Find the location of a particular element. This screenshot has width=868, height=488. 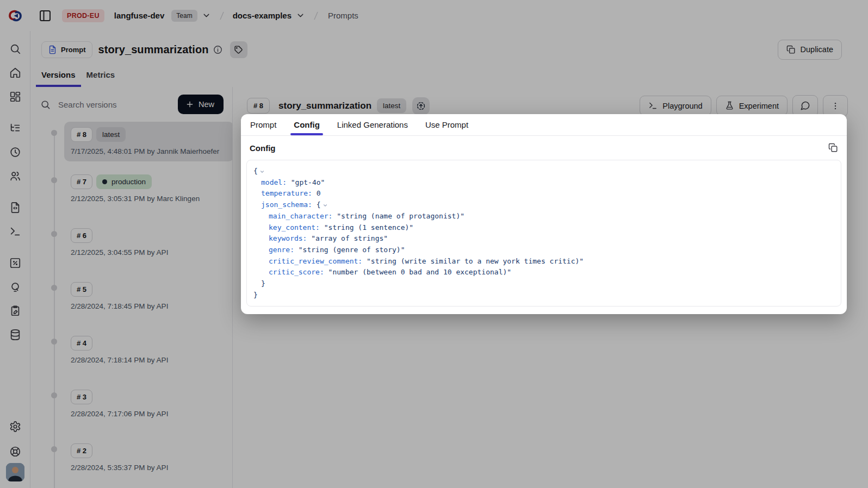

card-tab-use-prompt: Use Prompt is located at coordinates (447, 125).